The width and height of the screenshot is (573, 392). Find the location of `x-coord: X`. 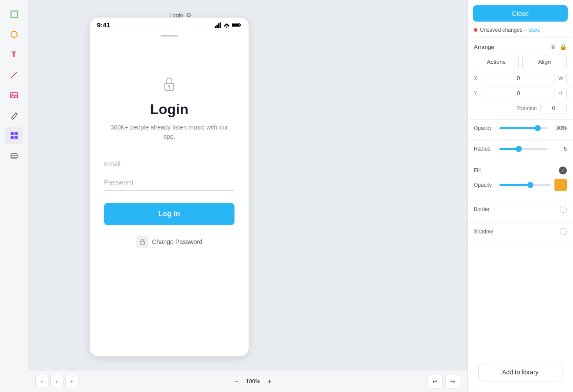

x-coord: X is located at coordinates (514, 78).